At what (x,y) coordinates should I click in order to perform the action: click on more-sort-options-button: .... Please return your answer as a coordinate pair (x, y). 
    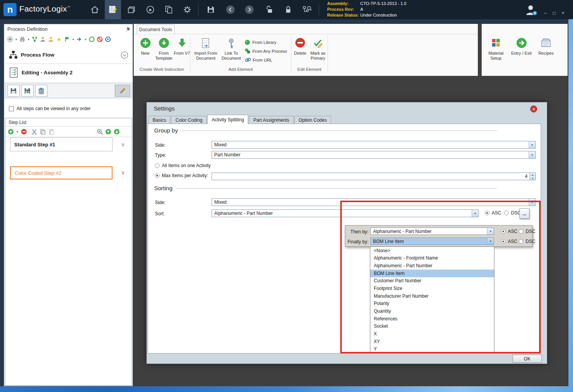
    Looking at the image, I should click on (524, 213).